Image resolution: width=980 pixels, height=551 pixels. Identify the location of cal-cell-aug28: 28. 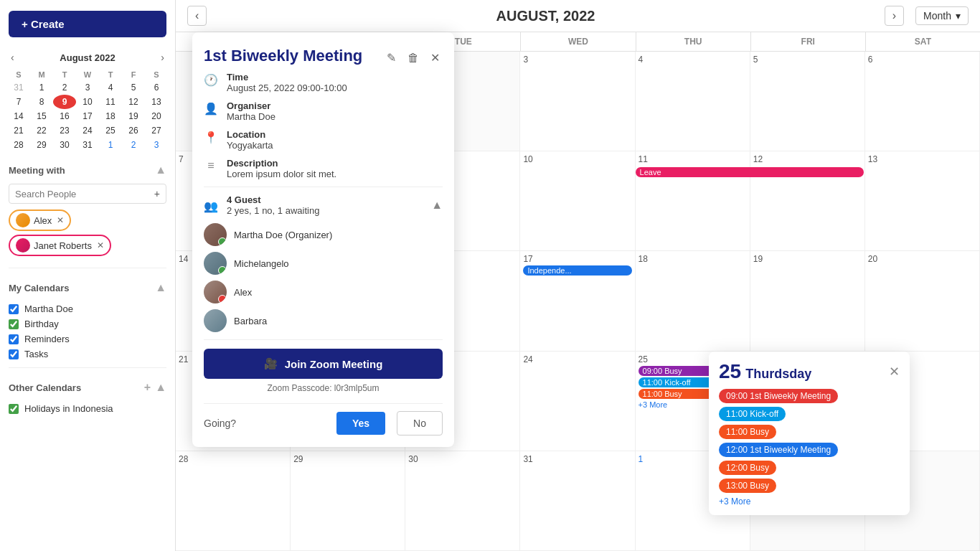
(233, 501).